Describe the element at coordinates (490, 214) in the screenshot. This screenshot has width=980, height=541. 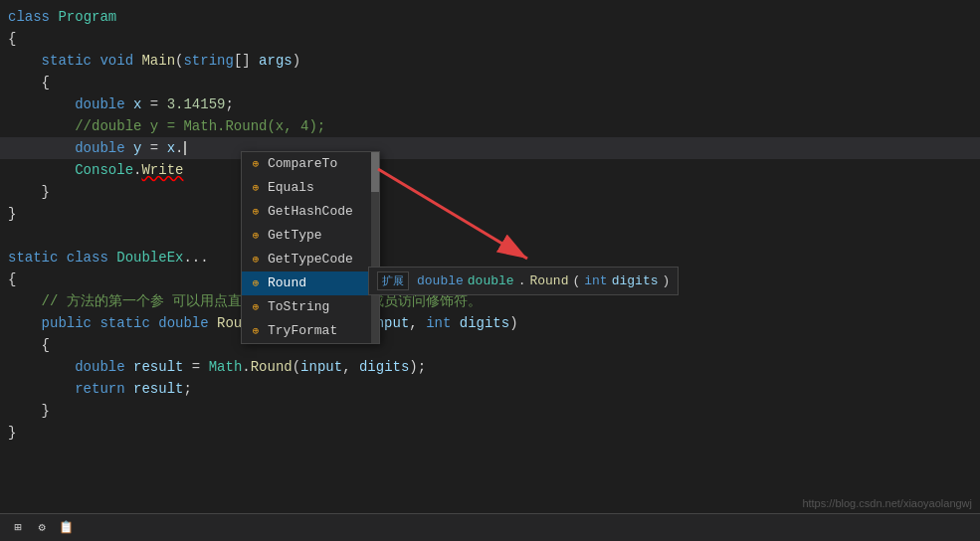
I see `code-line-10: }` at that location.